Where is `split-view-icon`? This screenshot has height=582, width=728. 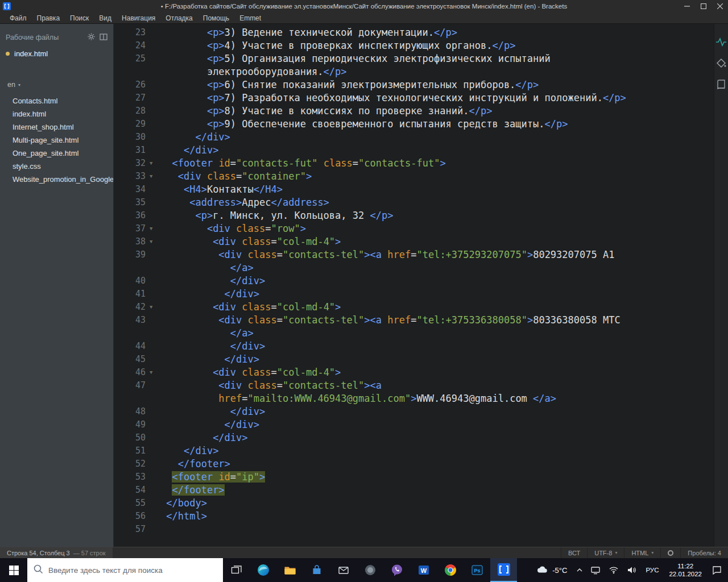
split-view-icon is located at coordinates (104, 38).